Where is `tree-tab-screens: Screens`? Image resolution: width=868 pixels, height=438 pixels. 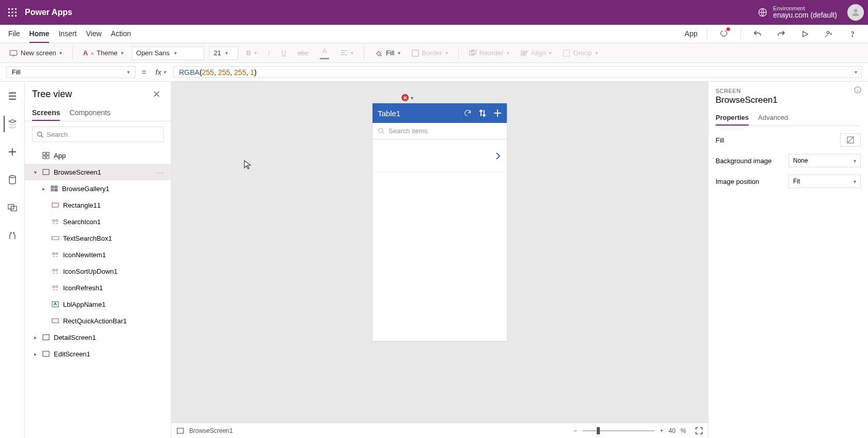 tree-tab-screens: Screens is located at coordinates (46, 113).